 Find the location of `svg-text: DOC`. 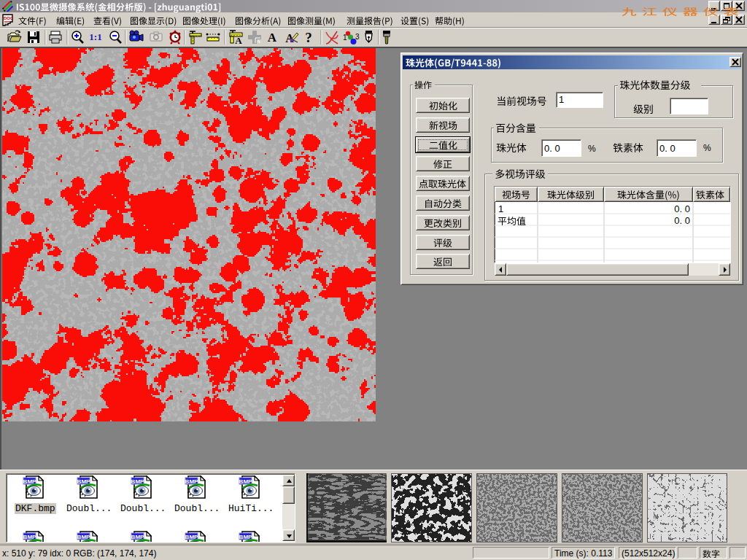

svg-text: DOC is located at coordinates (9, 18).